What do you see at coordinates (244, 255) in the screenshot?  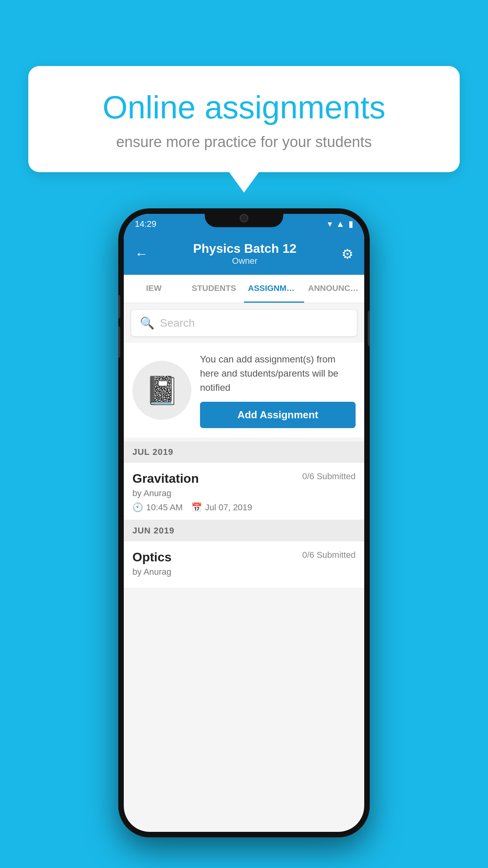 I see `app-header: ← Physics Batch 12 Owner ⚙` at bounding box center [244, 255].